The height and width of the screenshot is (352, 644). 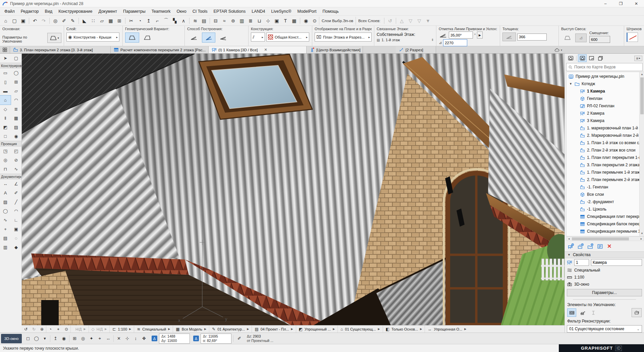 What do you see at coordinates (532, 37) in the screenshot?
I see `thickness-input` at bounding box center [532, 37].